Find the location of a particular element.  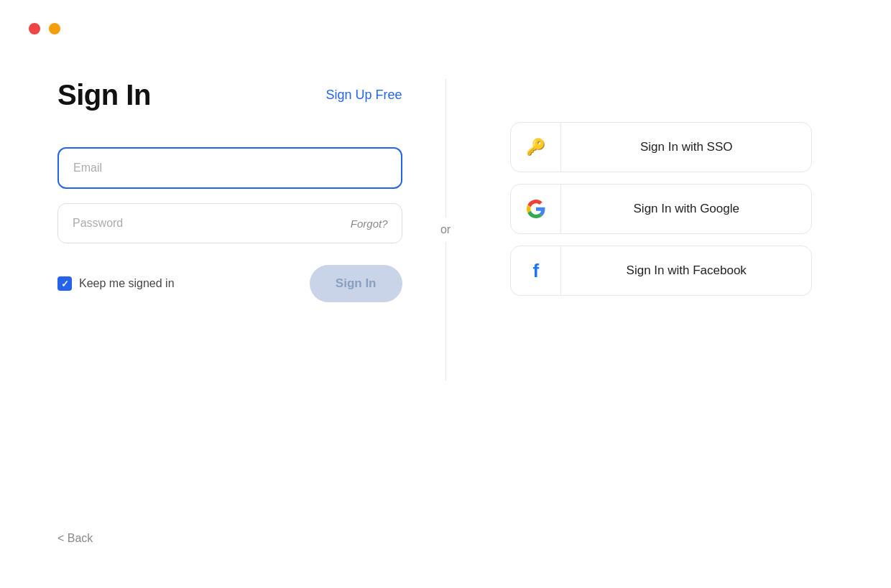

traffic-light-red is located at coordinates (34, 29).